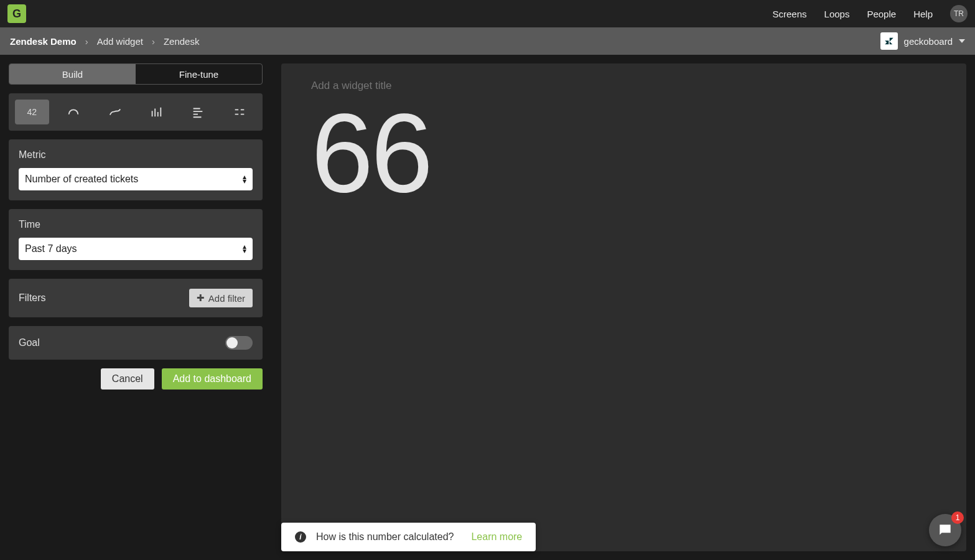 Image resolution: width=975 pixels, height=560 pixels. What do you see at coordinates (198, 112) in the screenshot?
I see `bar-chart-icon` at bounding box center [198, 112].